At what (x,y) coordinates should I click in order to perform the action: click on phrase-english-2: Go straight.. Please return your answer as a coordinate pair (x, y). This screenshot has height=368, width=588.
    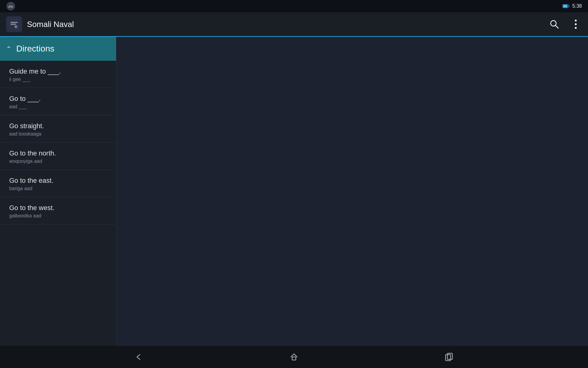
    Looking at the image, I should click on (58, 126).